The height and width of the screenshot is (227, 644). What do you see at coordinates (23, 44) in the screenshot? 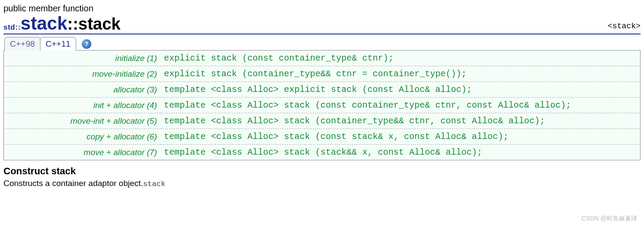
I see `tab-cpp98: C++98` at bounding box center [23, 44].